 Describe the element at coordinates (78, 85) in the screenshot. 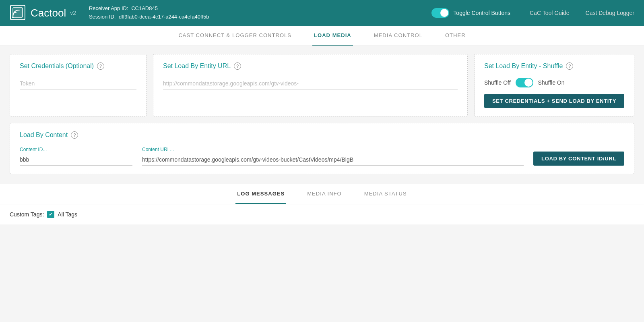

I see `credentials-card: Set Credentials (Optional) ?` at that location.